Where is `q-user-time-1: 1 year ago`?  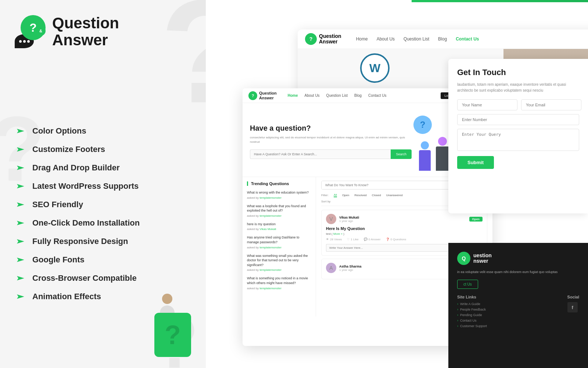 q-user-time-1: 1 year ago is located at coordinates (403, 221).